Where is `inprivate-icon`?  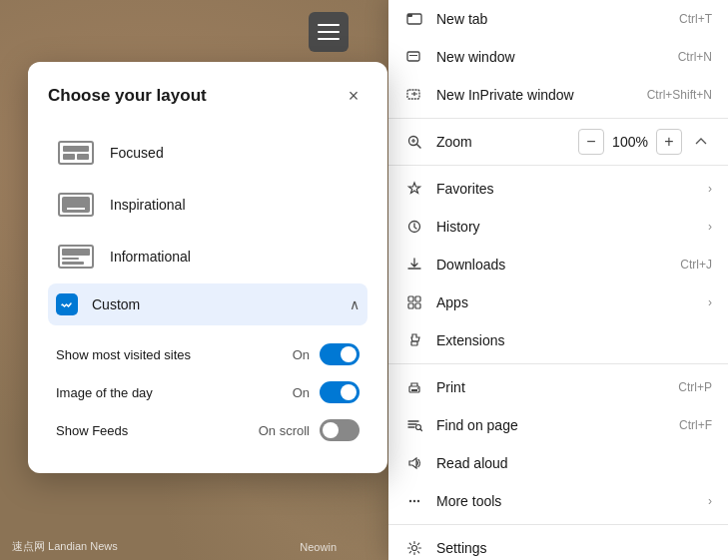
inprivate-icon is located at coordinates (414, 95).